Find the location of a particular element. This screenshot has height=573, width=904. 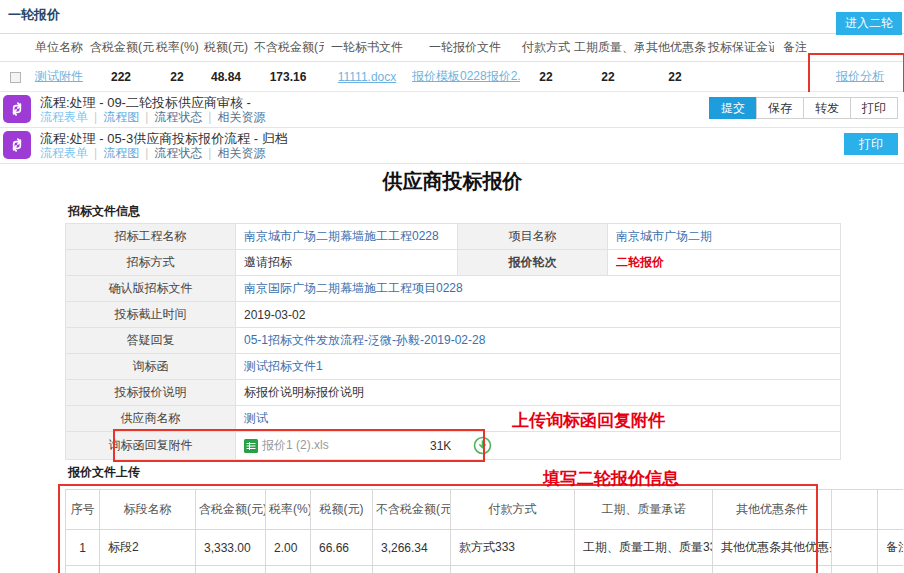

qt-cell-index: 1 is located at coordinates (83, 548).